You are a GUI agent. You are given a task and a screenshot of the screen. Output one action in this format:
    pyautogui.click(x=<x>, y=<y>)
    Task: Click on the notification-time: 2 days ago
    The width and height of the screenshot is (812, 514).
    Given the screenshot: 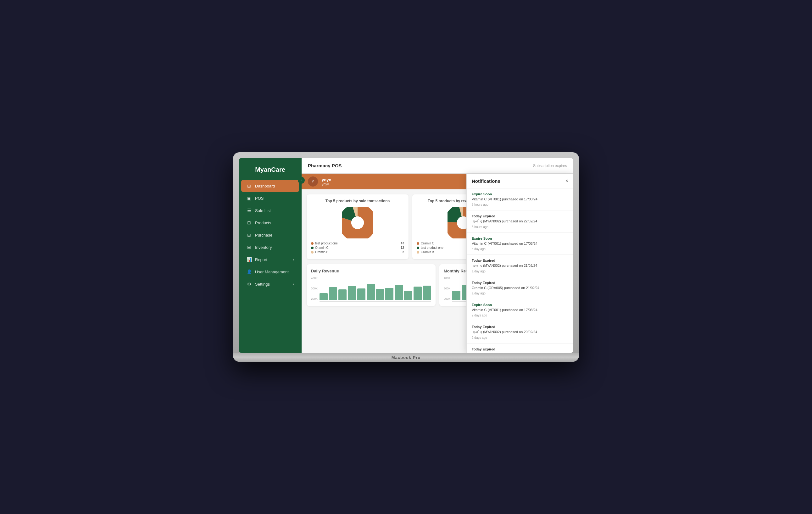 What is the action you would take?
    pyautogui.click(x=520, y=315)
    